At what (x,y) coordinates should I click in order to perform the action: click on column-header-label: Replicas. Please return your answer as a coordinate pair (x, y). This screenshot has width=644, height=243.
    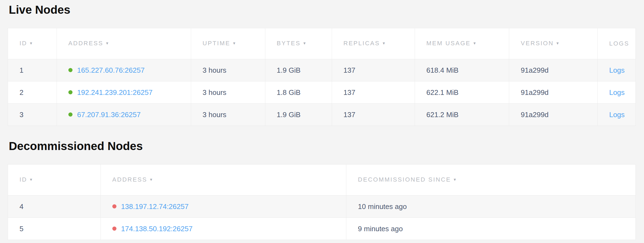
    Looking at the image, I should click on (362, 43).